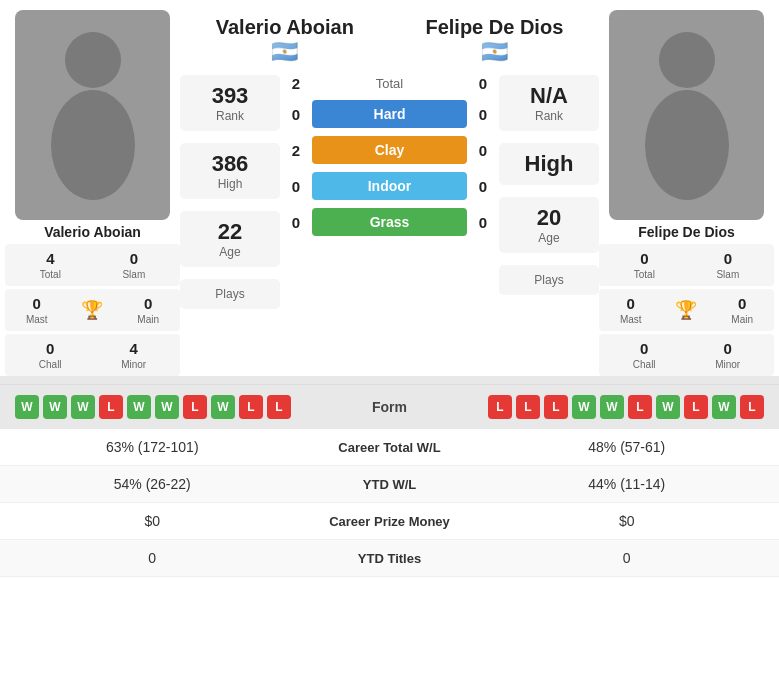 This screenshot has width=779, height=699. What do you see at coordinates (390, 84) in the screenshot?
I see `total-label: Total` at bounding box center [390, 84].